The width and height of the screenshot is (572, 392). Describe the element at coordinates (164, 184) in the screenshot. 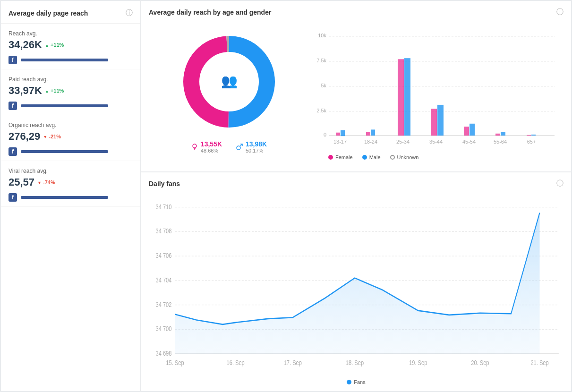

I see `daily-fans-title: Daily fans` at that location.